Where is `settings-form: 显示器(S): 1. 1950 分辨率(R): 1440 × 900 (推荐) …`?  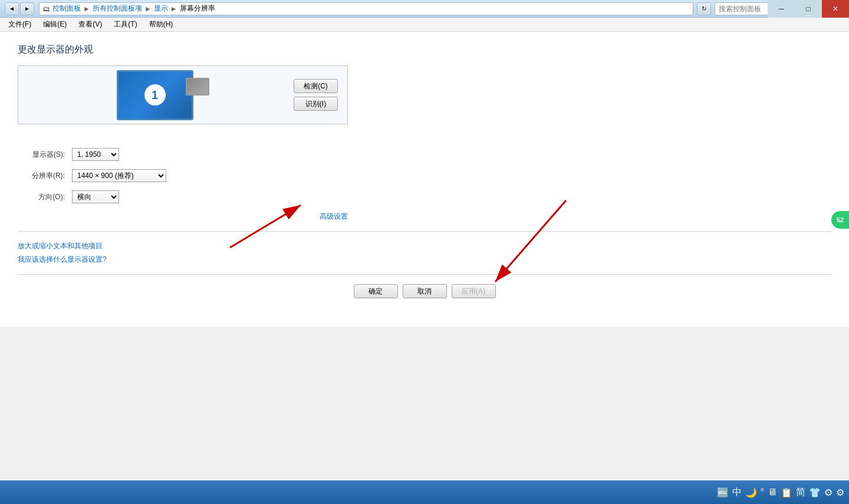
settings-form: 显示器(S): 1. 1950 分辨率(R): 1440 × 900 (推荐) … is located at coordinates (424, 176).